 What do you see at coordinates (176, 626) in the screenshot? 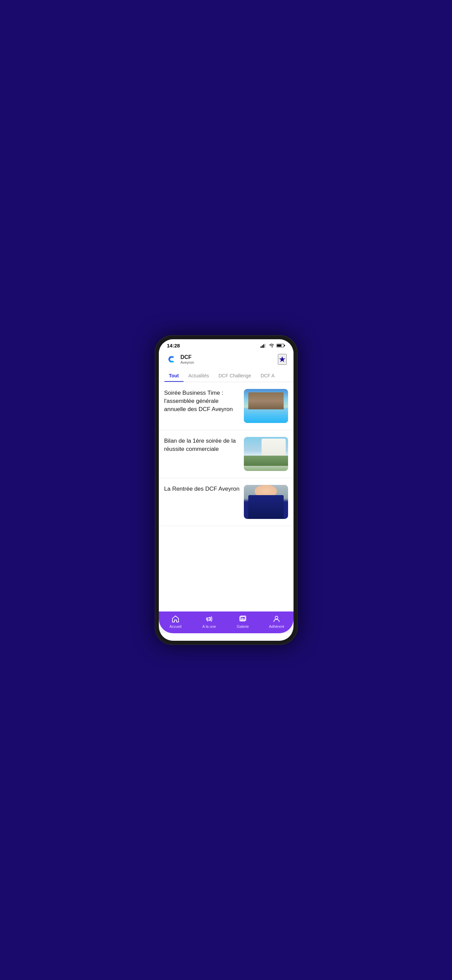
I see `nav-accueil-label: Accueil` at bounding box center [176, 626].